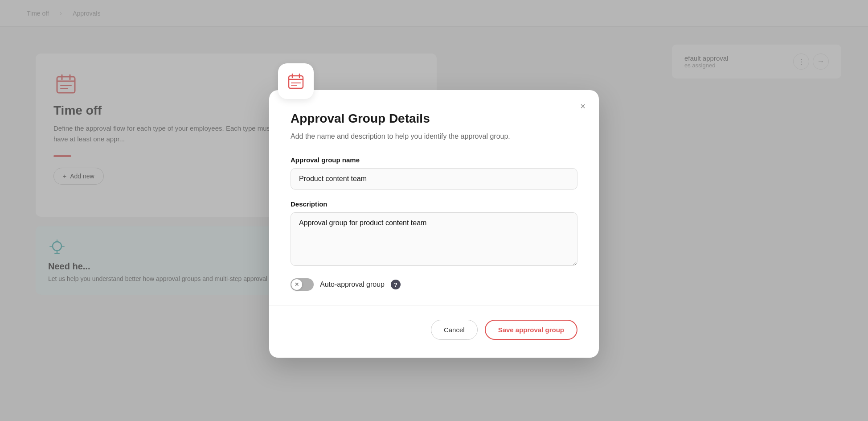  Describe the element at coordinates (396, 285) in the screenshot. I see `help-tooltip-icon: ?` at that location.